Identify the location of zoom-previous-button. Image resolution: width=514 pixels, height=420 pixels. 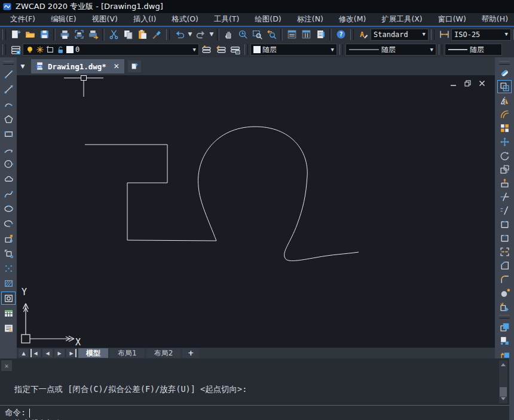
(271, 35).